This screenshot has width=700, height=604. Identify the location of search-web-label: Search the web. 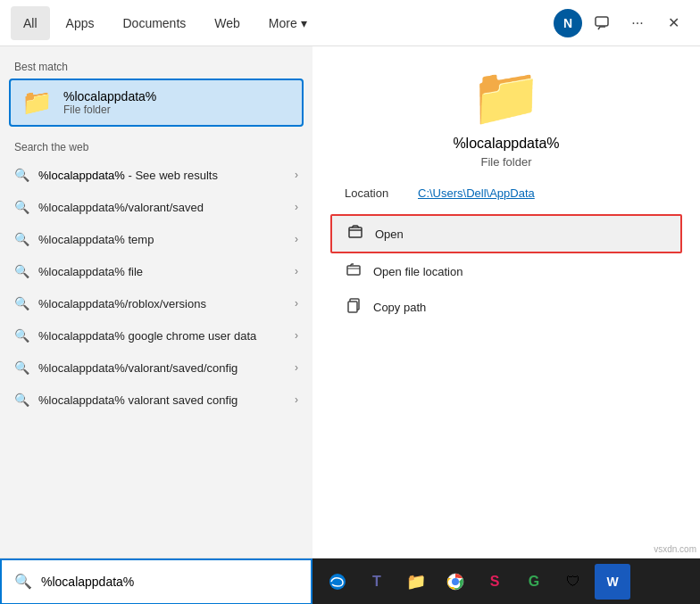
(156, 148).